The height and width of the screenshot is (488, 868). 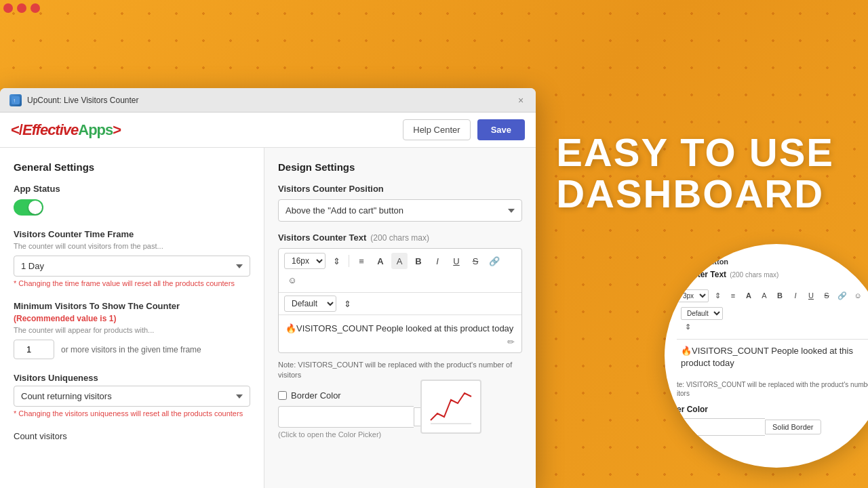 What do you see at coordinates (494, 261) in the screenshot?
I see `toolbar-link-btn: 🔗` at bounding box center [494, 261].